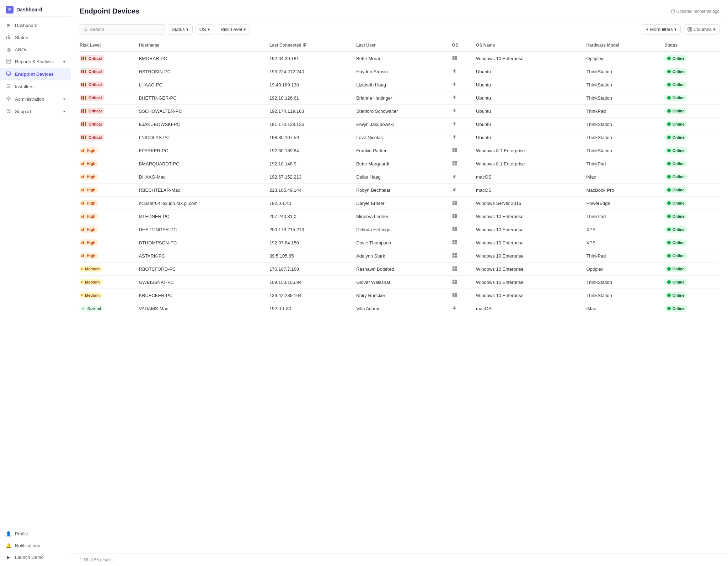 The height and width of the screenshot is (566, 728). I want to click on sidebar-item-aros: ◎ AROs, so click(36, 50).